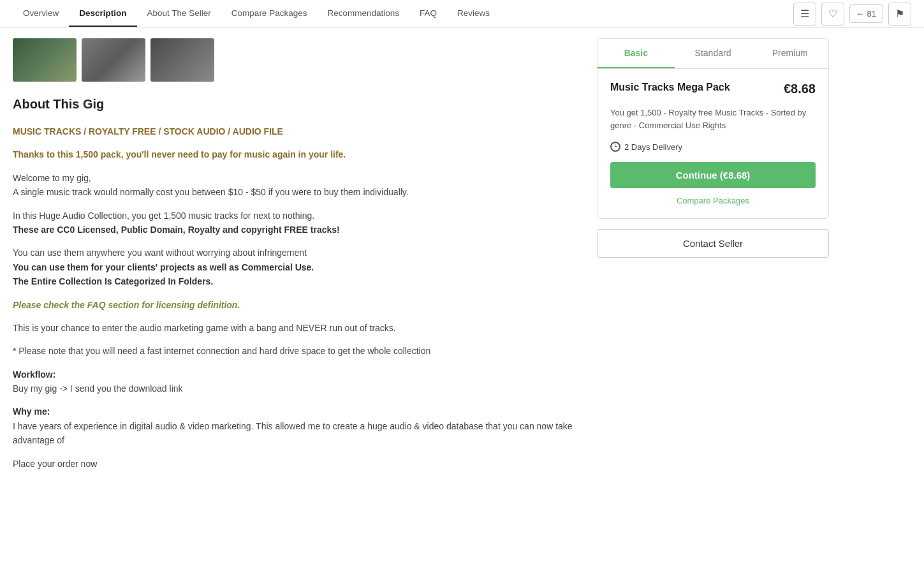  What do you see at coordinates (473, 14) in the screenshot?
I see `nav-link-reviews: Reviews` at bounding box center [473, 14].